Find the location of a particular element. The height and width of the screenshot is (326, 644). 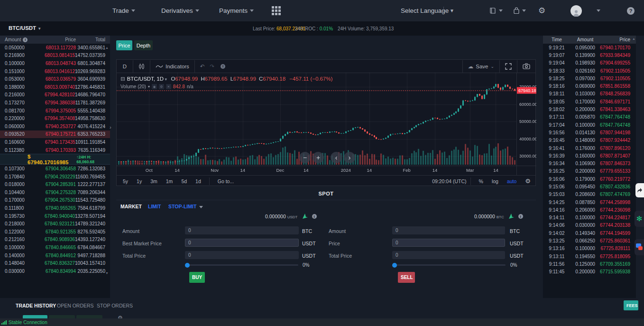

collapse-orderbook-handle: › is located at coordinates (112, 127).